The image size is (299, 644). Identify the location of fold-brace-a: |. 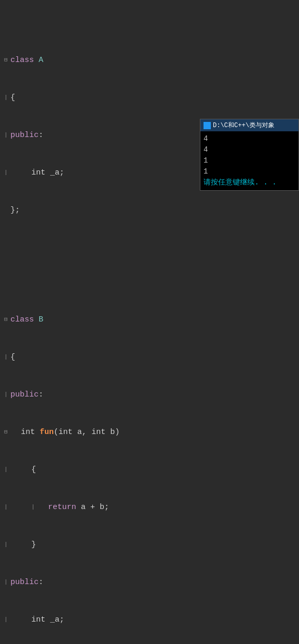
(7, 98).